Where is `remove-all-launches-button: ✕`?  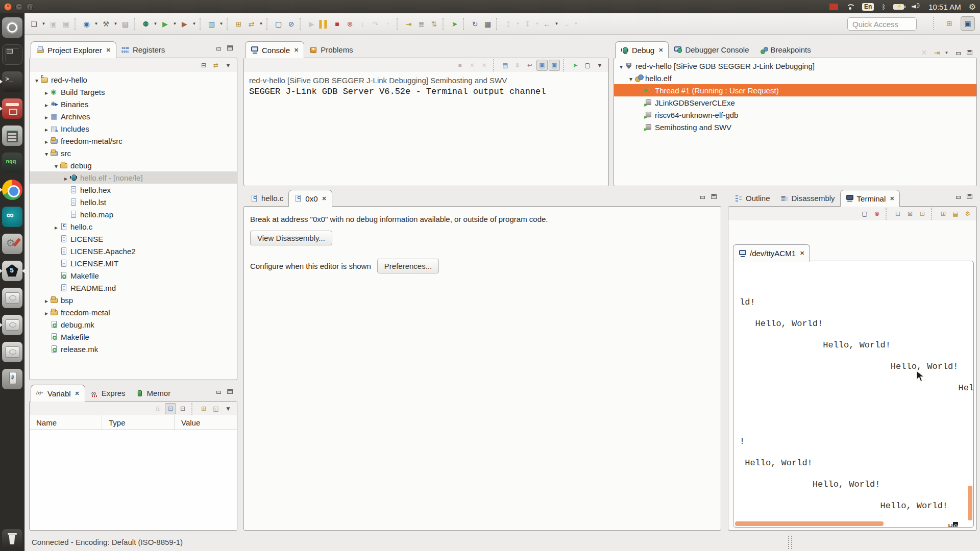
remove-all-launches-button: ✕ is located at coordinates (484, 65).